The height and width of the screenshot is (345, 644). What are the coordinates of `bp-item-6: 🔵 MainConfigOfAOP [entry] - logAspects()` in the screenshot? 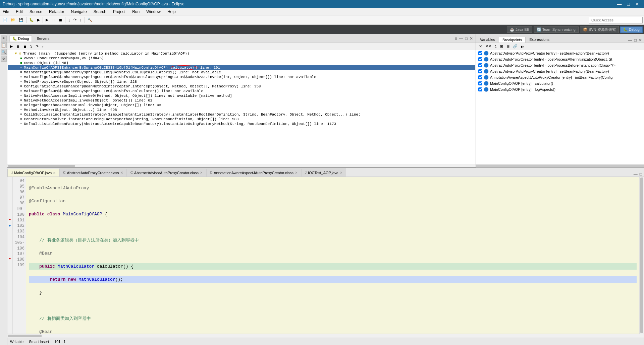 It's located at (560, 89).